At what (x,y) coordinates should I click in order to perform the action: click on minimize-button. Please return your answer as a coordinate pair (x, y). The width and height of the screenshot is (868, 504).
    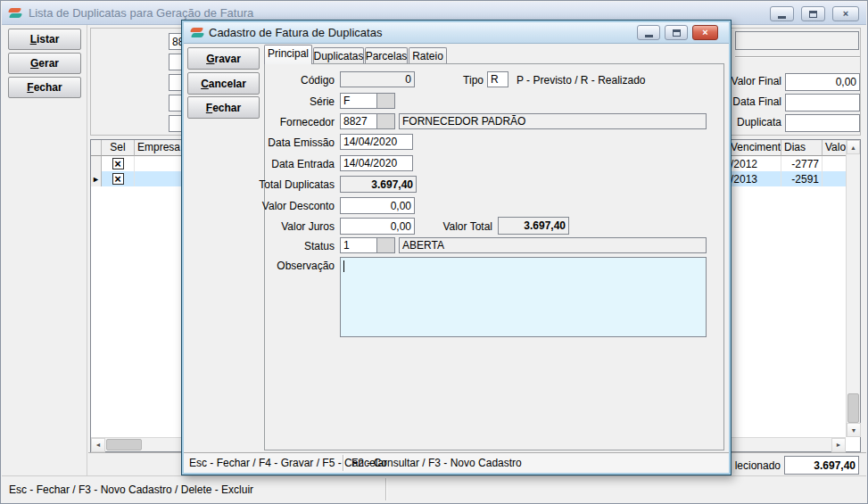
    Looking at the image, I should click on (781, 14).